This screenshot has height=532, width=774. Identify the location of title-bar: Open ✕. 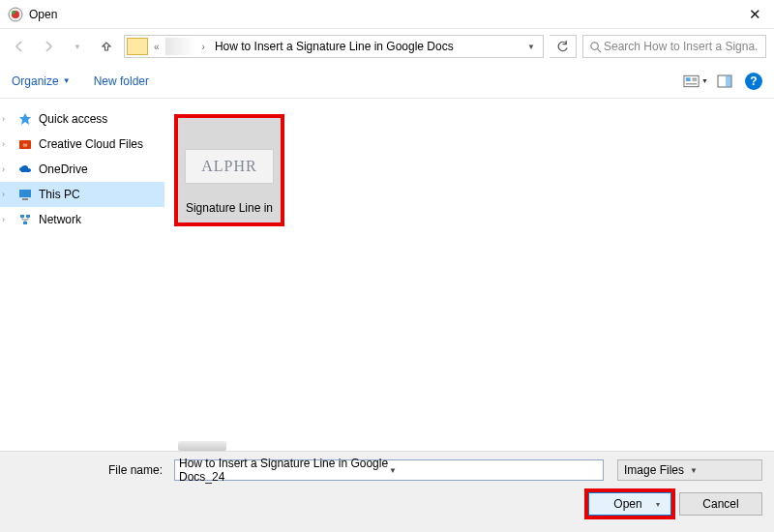
(387, 15).